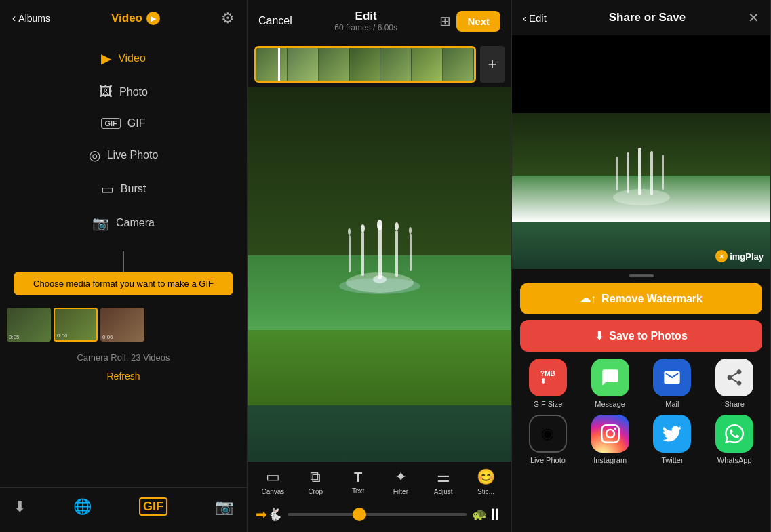  I want to click on edit-subtitle: 60 frames / 6.00s, so click(366, 28).